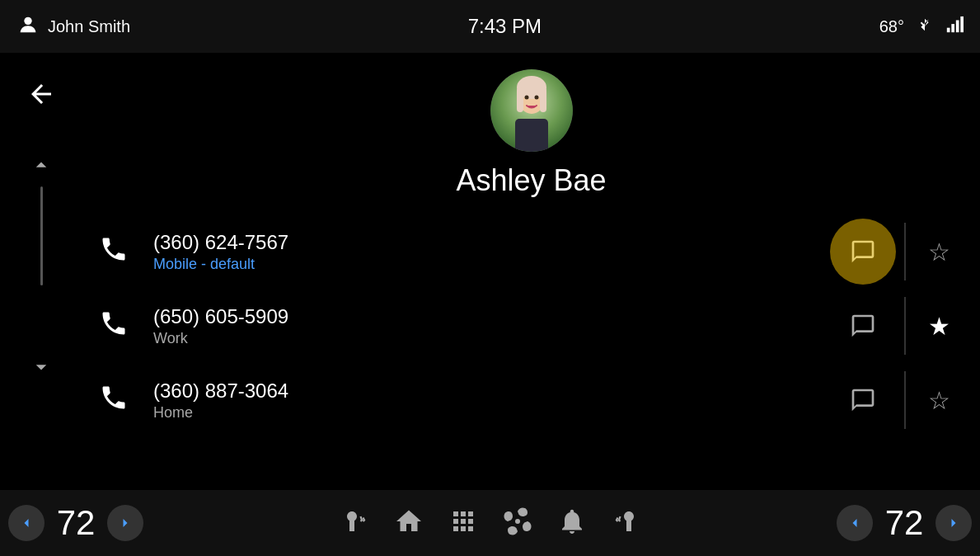  Describe the element at coordinates (490, 26) in the screenshot. I see `status-bar: John Smith 7:43 PM 68°` at that location.